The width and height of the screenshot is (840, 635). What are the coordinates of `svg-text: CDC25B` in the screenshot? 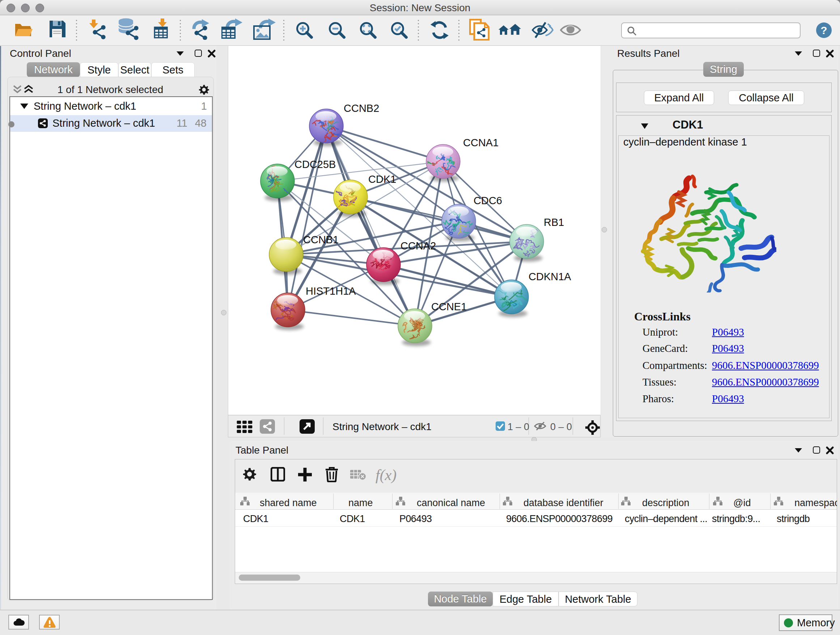 It's located at (315, 164).